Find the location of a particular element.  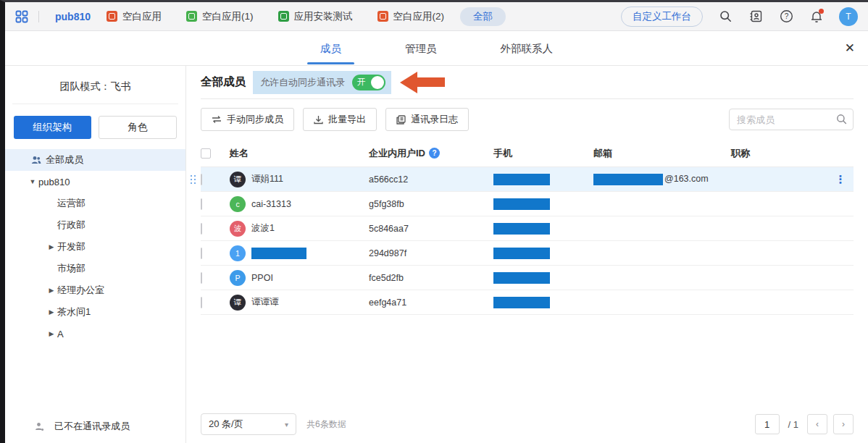

notification-bell-icon is located at coordinates (817, 17).